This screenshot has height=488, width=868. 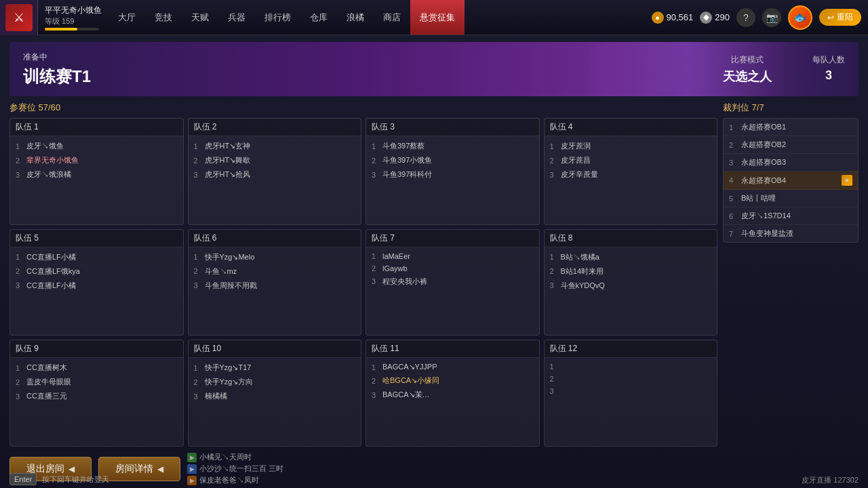 What do you see at coordinates (102, 286) in the screenshot?
I see `member-name: CC直播LF小橘` at bounding box center [102, 286].